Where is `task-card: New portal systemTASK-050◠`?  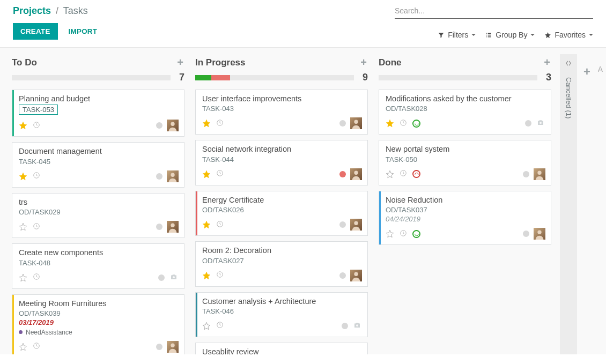 task-card: New portal systemTASK-050◠ is located at coordinates (465, 162).